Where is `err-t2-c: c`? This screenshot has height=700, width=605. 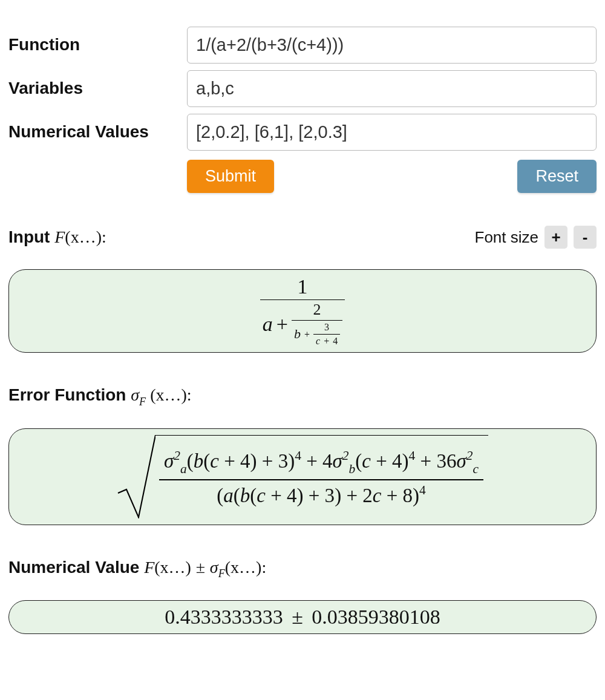 err-t2-c: c is located at coordinates (367, 461).